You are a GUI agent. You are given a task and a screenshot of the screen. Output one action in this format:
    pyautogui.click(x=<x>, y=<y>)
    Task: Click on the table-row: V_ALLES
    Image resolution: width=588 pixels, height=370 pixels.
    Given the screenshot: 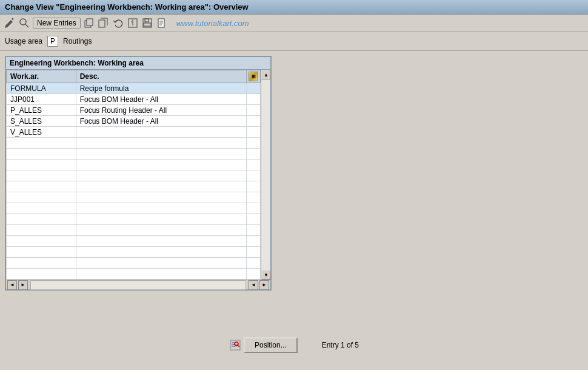 What is the action you would take?
    pyautogui.click(x=133, y=132)
    